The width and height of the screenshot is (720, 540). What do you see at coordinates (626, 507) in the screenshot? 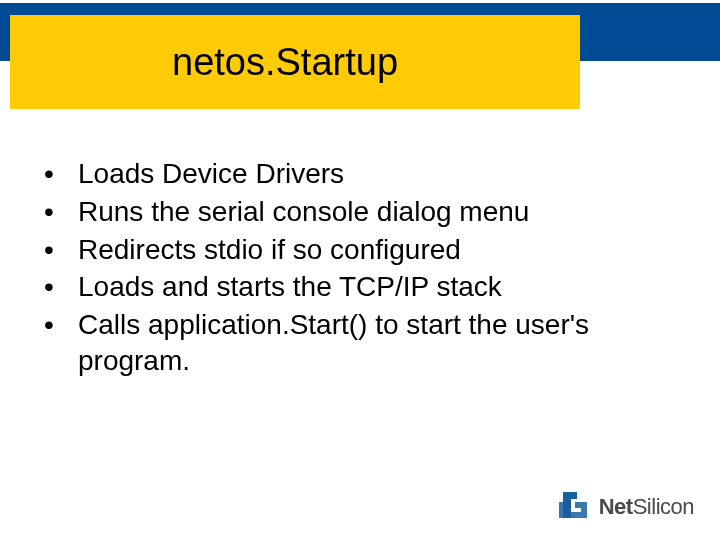
I see `footer-logo: NetSilicon` at bounding box center [626, 507].